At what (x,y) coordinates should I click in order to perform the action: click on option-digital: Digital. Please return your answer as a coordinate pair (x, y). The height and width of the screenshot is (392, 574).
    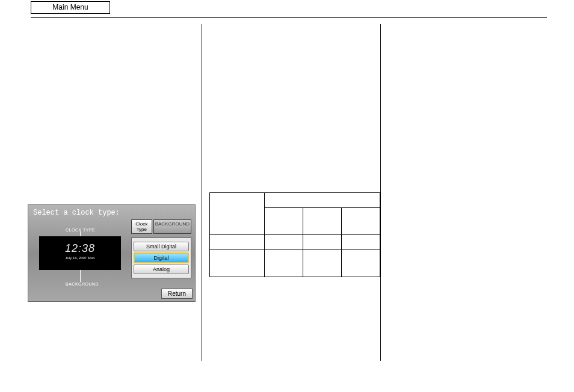
    Looking at the image, I should click on (161, 258).